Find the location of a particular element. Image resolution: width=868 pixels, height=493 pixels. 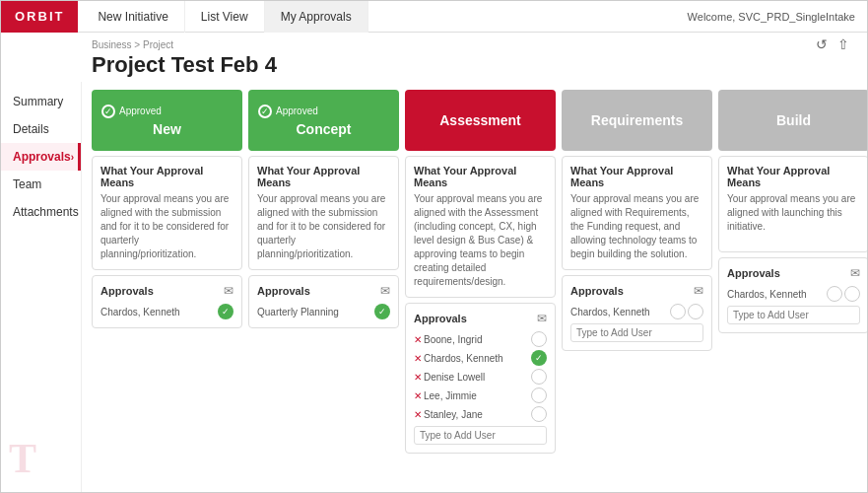

stage-requirements-approval-means: What Your Approval Means Your approval m… is located at coordinates (636, 213).